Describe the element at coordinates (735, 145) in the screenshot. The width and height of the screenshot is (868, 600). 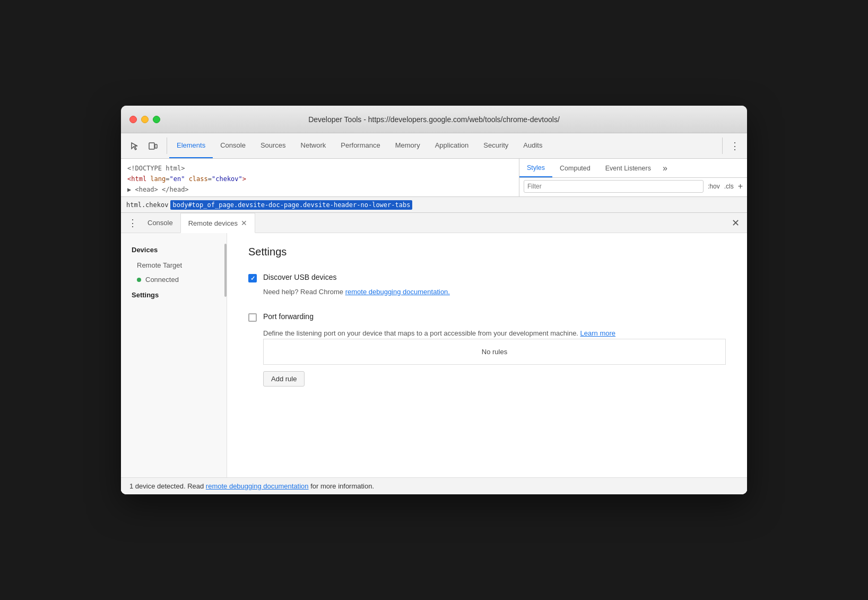
I see `more-tools-icon: ⋮` at that location.